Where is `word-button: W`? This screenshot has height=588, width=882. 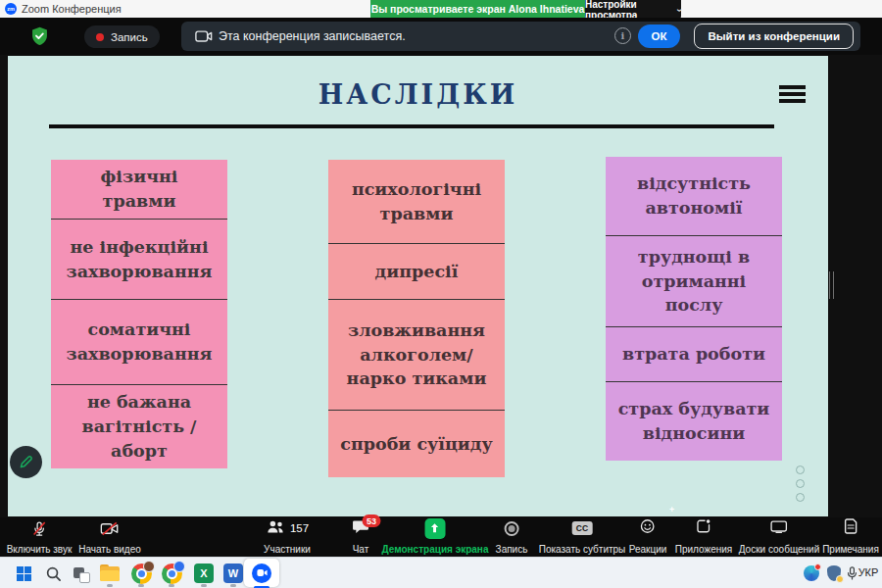
word-button: W is located at coordinates (233, 573).